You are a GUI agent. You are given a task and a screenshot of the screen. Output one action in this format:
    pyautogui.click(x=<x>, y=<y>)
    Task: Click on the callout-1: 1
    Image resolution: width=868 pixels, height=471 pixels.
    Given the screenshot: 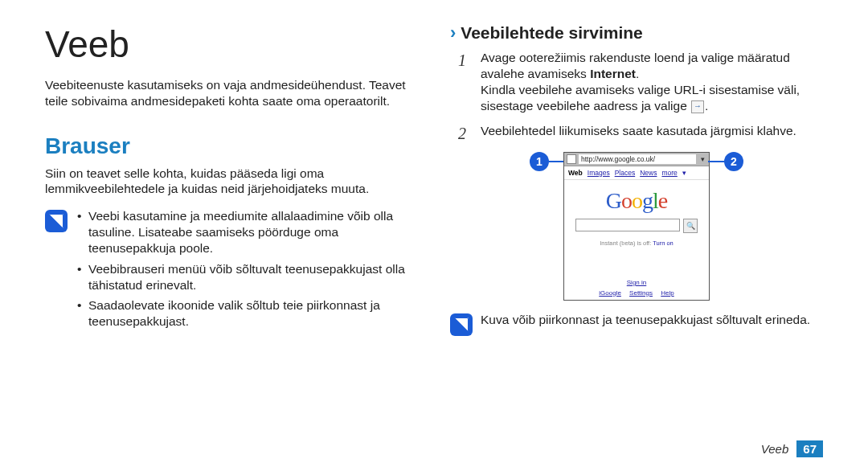 What is the action you would take?
    pyautogui.click(x=539, y=162)
    